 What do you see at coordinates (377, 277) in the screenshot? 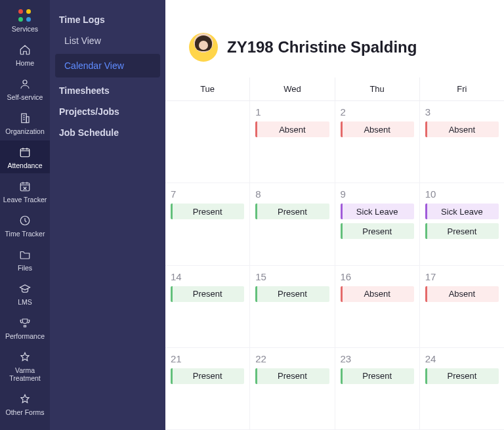
I see `cell-date: 16` at bounding box center [377, 277].